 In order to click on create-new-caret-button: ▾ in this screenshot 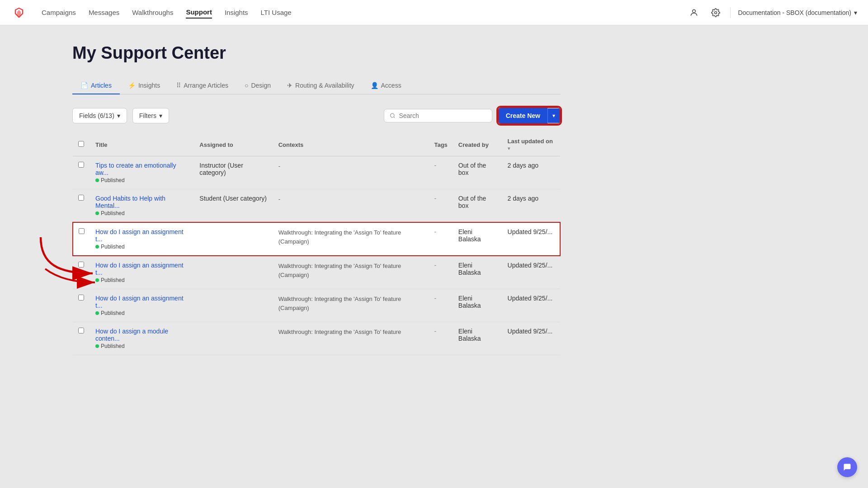, I will do `click(553, 116)`.